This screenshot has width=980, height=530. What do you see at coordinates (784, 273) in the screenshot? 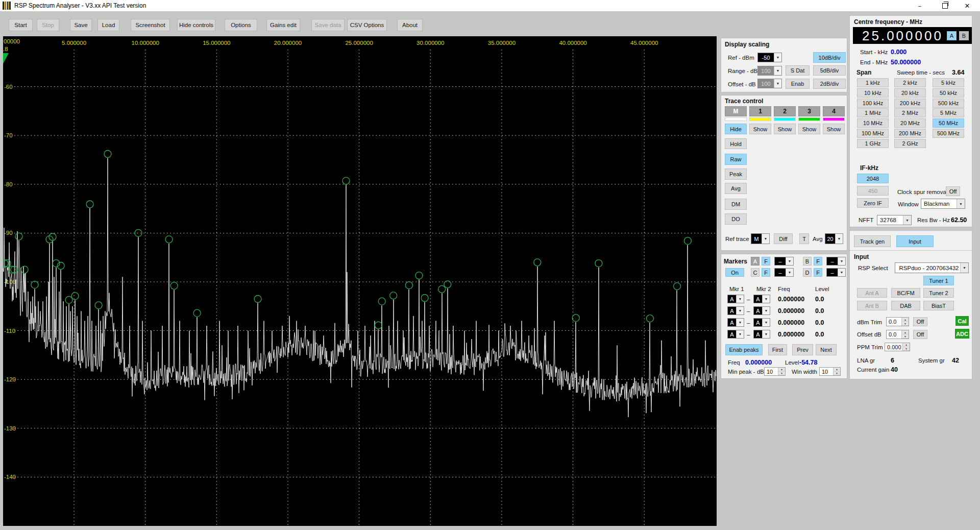
I see `marker-C-select-dropdown: –▼` at bounding box center [784, 273].